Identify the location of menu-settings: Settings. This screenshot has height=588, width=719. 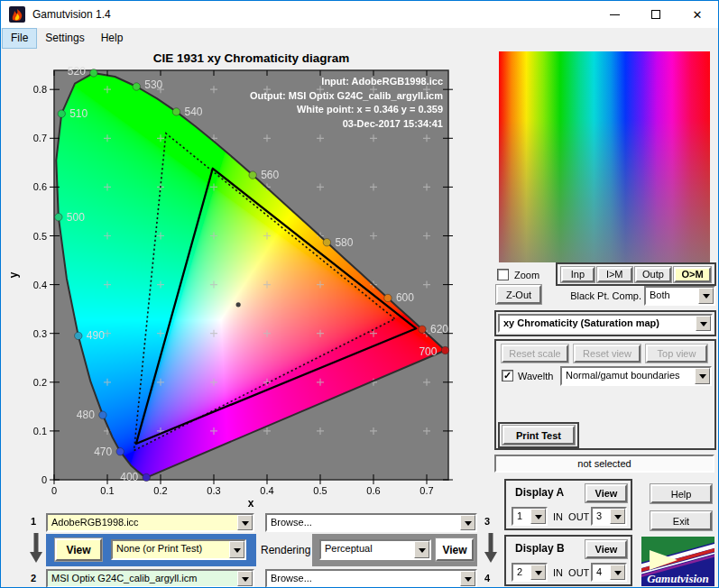
(65, 38).